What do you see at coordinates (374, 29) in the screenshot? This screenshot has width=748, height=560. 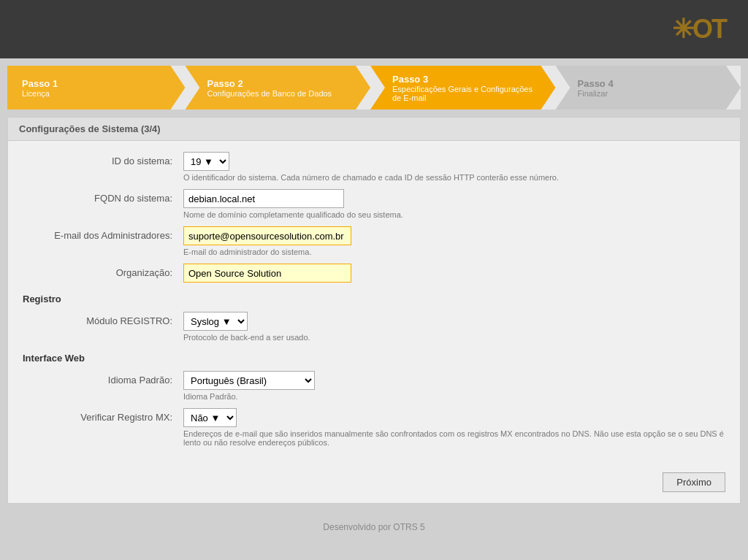 I see `header: ✳OT` at bounding box center [374, 29].